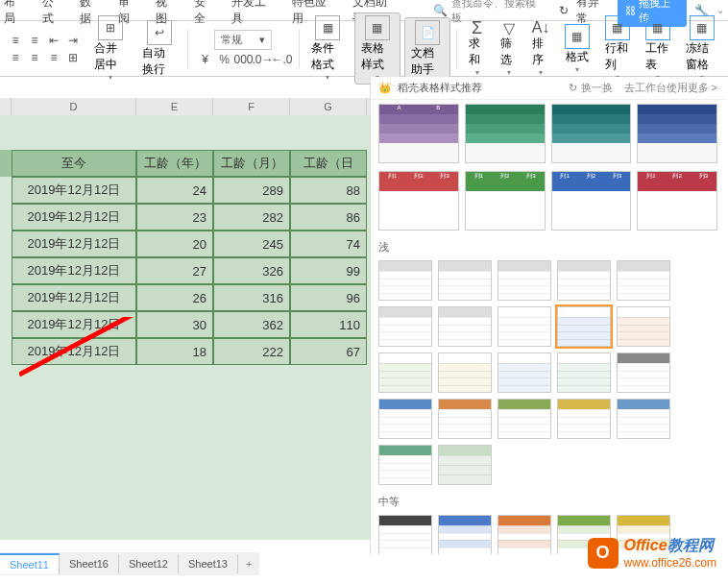 The image size is (728, 583). I want to click on menu-devtools: 开发工具, so click(254, 13).